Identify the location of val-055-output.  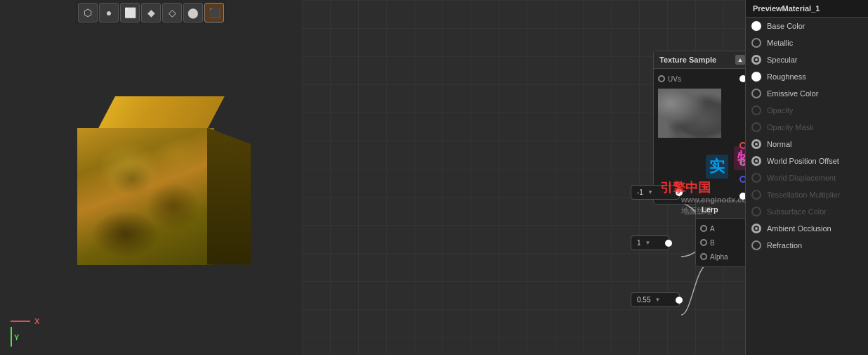
(679, 300).